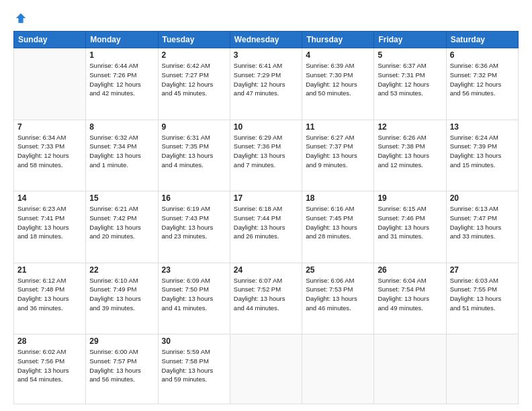  What do you see at coordinates (194, 270) in the screenshot?
I see `day-number: 23` at bounding box center [194, 270].